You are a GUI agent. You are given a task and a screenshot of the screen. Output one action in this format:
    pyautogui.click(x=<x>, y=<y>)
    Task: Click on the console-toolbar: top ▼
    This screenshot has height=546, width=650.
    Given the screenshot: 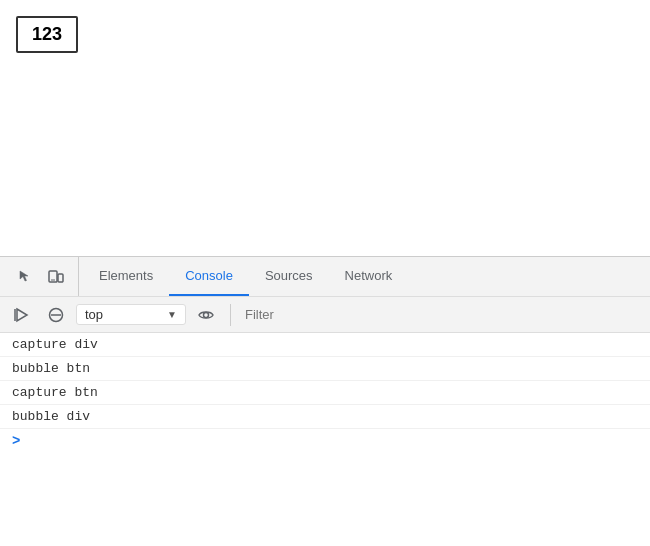 What is the action you would take?
    pyautogui.click(x=325, y=315)
    